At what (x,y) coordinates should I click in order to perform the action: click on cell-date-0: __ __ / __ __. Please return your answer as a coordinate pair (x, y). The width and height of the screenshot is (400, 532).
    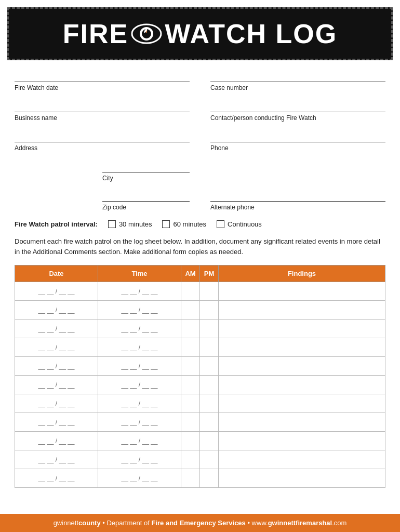
    Looking at the image, I should click on (57, 291).